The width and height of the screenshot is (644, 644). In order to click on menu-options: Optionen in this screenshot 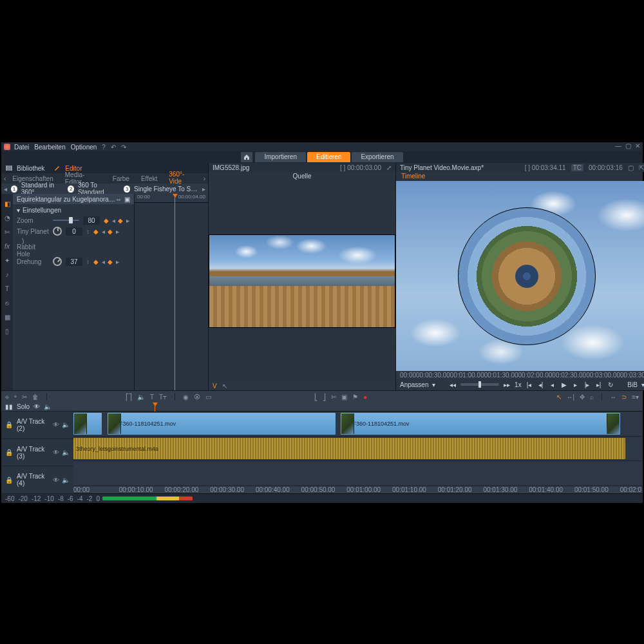, I will do `click(84, 147)`.